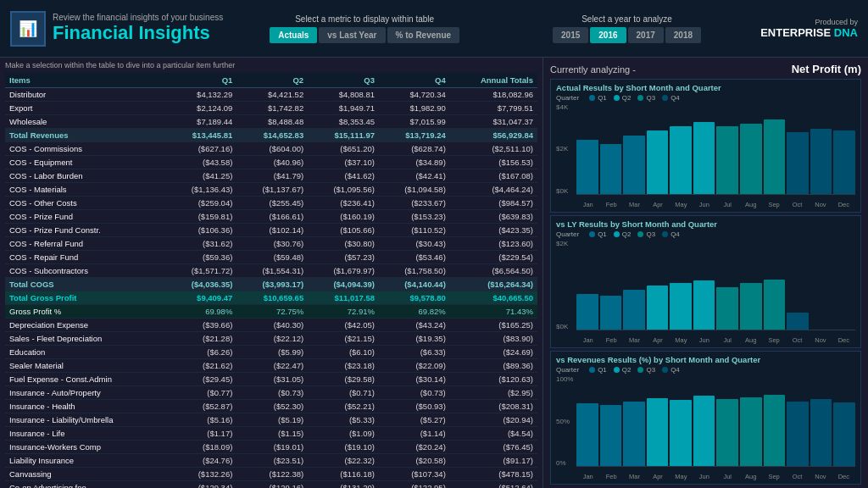 The width and height of the screenshot is (868, 488). Describe the element at coordinates (415, 122) in the screenshot. I see `cell-value: $7,015.99` at that location.